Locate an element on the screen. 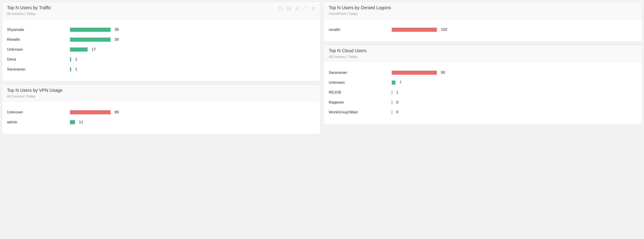  bar-label: revathi is located at coordinates (360, 30).